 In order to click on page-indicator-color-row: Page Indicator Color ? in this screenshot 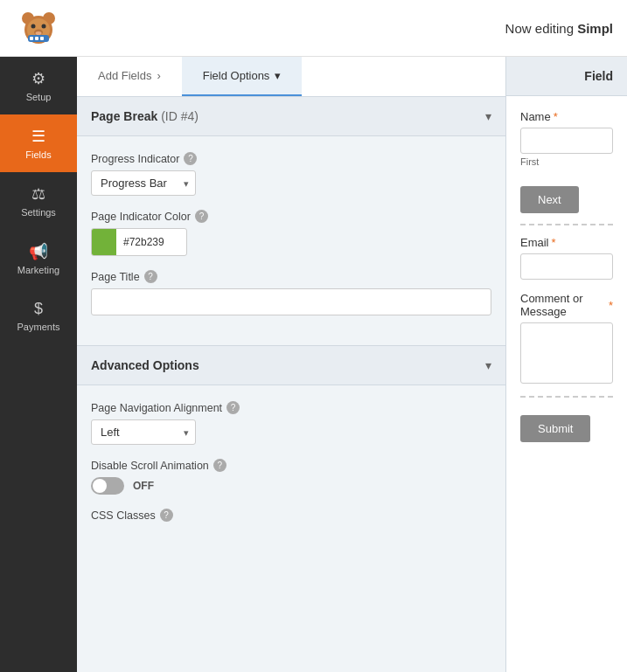, I will do `click(291, 232)`.